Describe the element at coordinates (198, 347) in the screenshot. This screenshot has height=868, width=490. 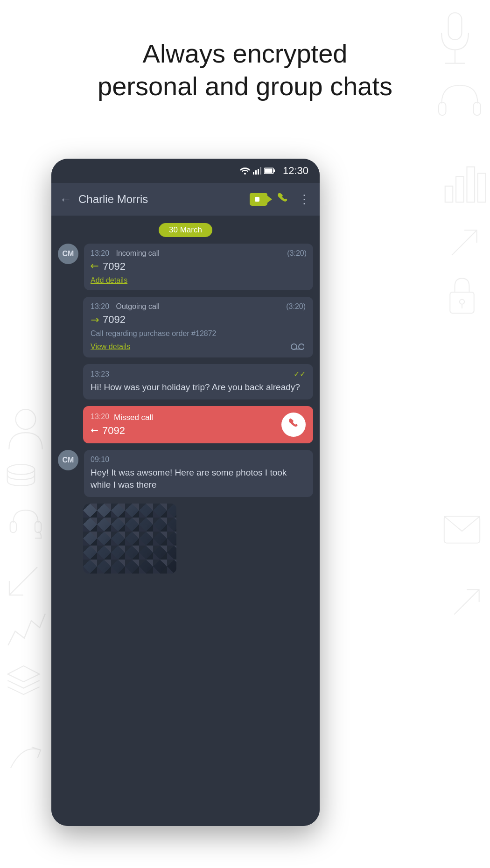
I see `call-footer: View details` at that location.